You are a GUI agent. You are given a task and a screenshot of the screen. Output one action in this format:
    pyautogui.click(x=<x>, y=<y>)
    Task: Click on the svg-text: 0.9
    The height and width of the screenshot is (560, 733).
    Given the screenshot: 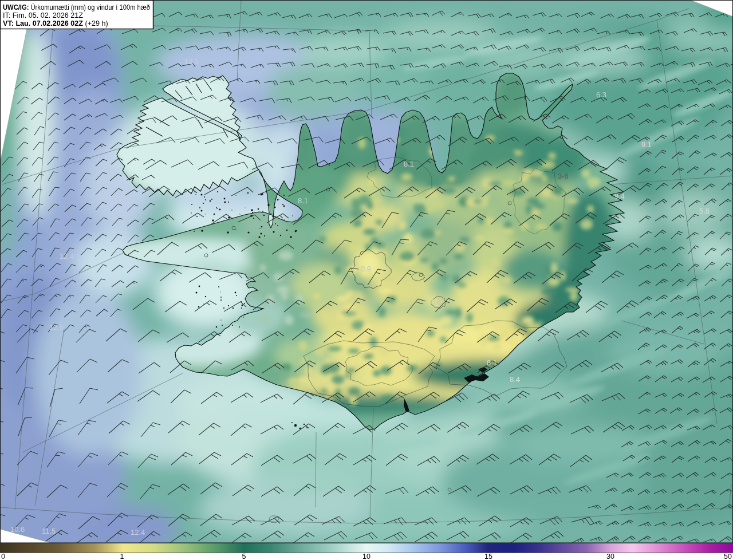 What is the action you would take?
    pyautogui.click(x=366, y=269)
    